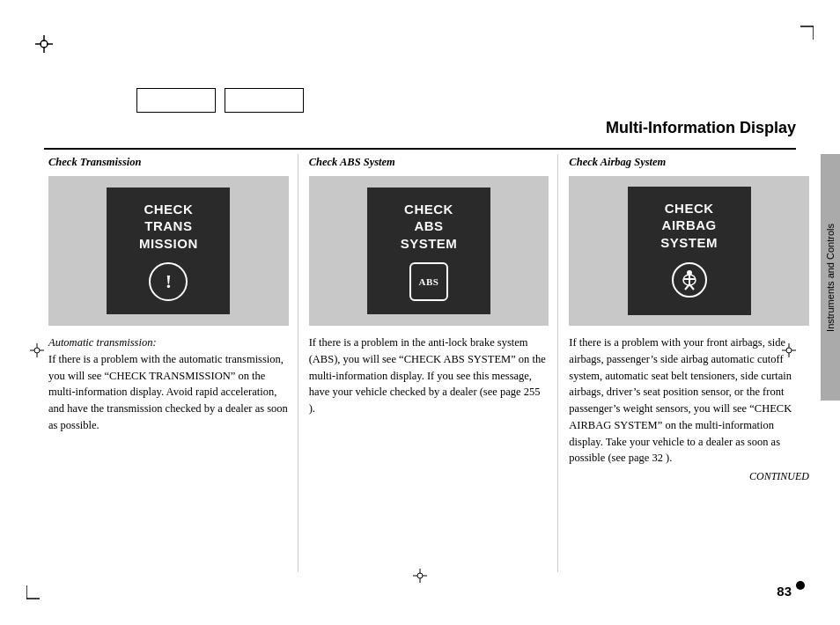  Describe the element at coordinates (102, 342) in the screenshot. I see `body-italic-transmission: Automatic transmission:` at that location.